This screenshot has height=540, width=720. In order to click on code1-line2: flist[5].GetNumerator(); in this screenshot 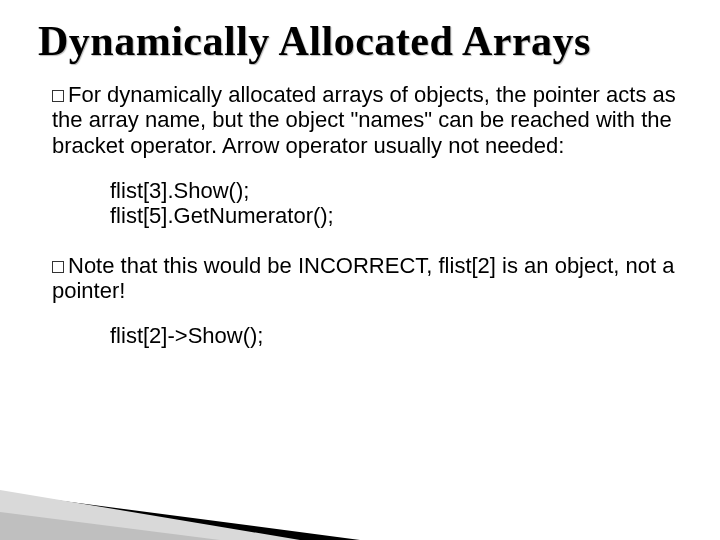, I will do `click(222, 216)`.